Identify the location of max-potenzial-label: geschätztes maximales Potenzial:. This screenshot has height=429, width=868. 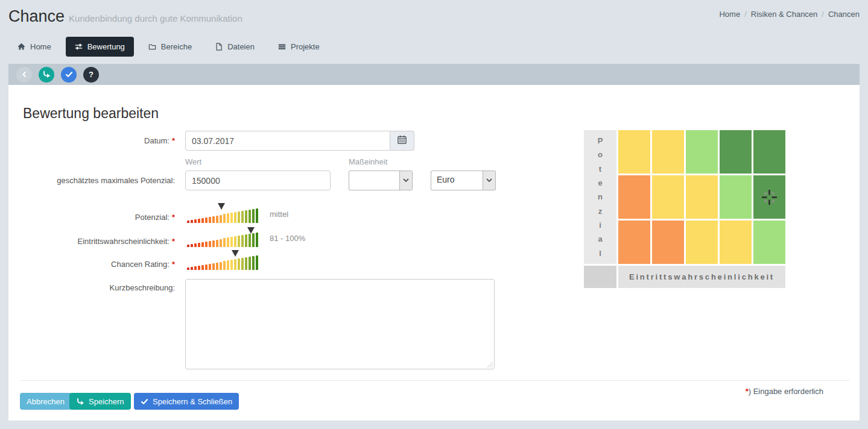
(92, 181).